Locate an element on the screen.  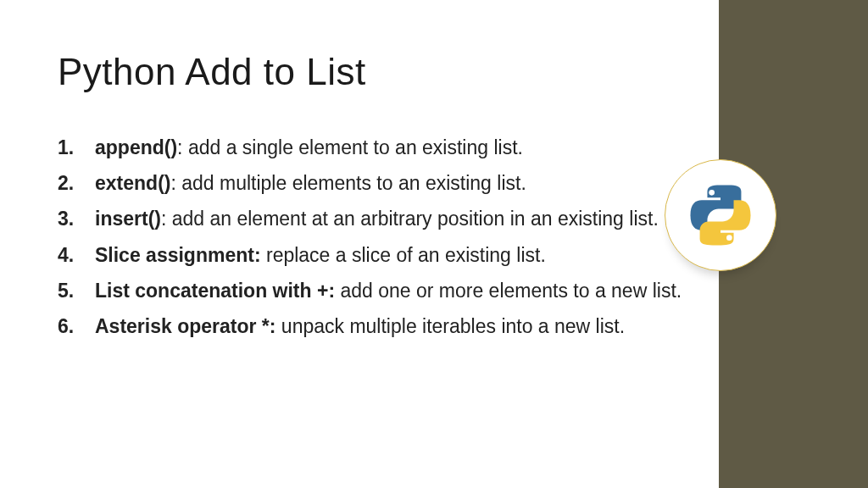
list-term: insert() is located at coordinates (128, 219).